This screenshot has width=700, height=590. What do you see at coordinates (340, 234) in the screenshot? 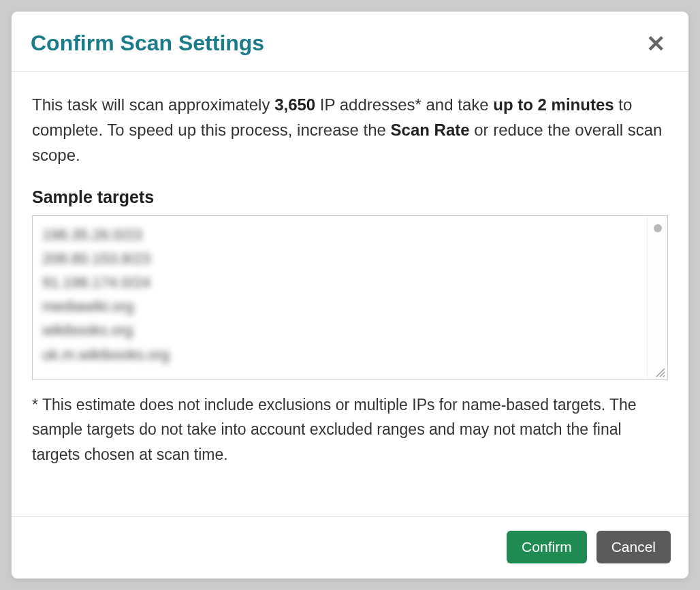
I see `sample-target-row: 198.35.26.0/23` at bounding box center [340, 234].